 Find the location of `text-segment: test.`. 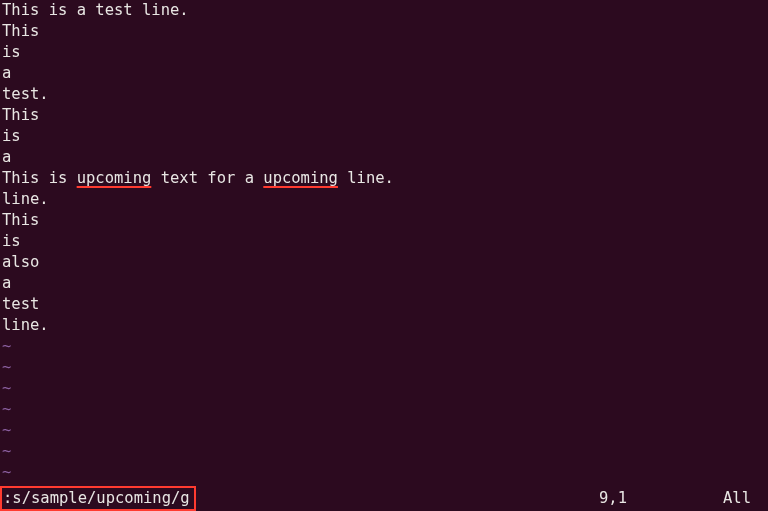

text-segment: test. is located at coordinates (26, 94).